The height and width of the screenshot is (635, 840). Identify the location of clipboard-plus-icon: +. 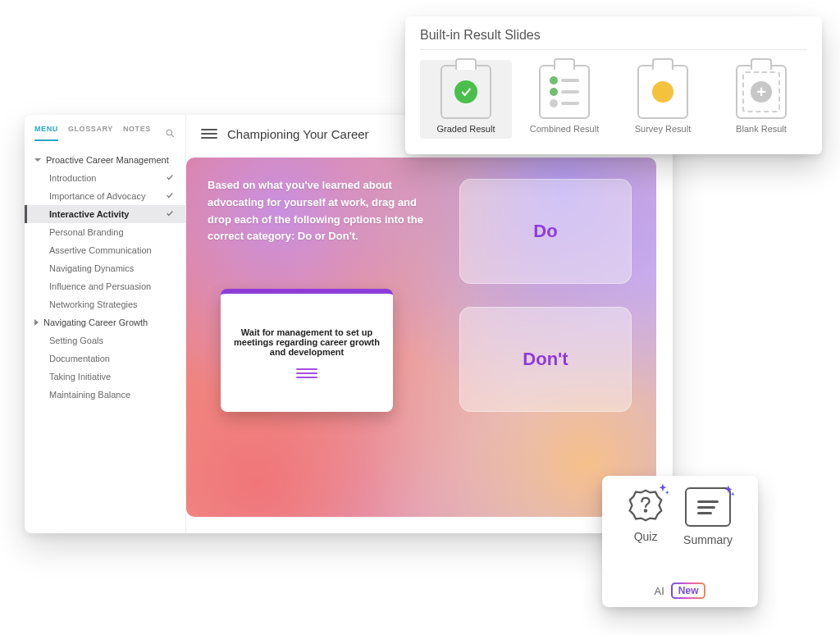
(761, 92).